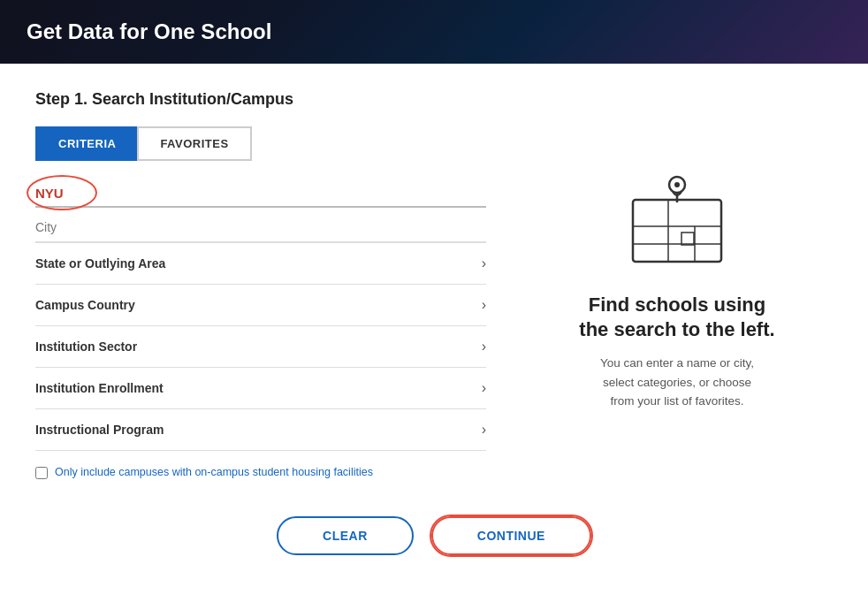  I want to click on right-sub-text: You can enter a name or city, select cat…, so click(677, 382).